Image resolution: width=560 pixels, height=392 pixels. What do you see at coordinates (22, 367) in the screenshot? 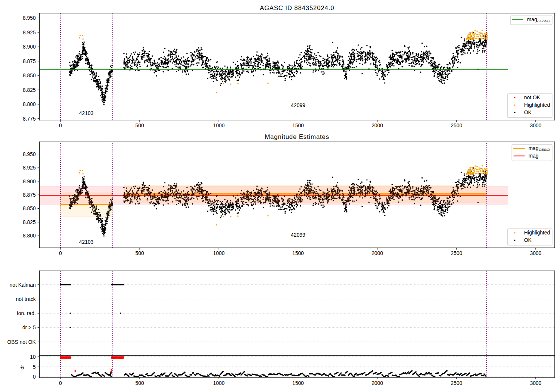
I see `svg-text: dr` at bounding box center [22, 367].